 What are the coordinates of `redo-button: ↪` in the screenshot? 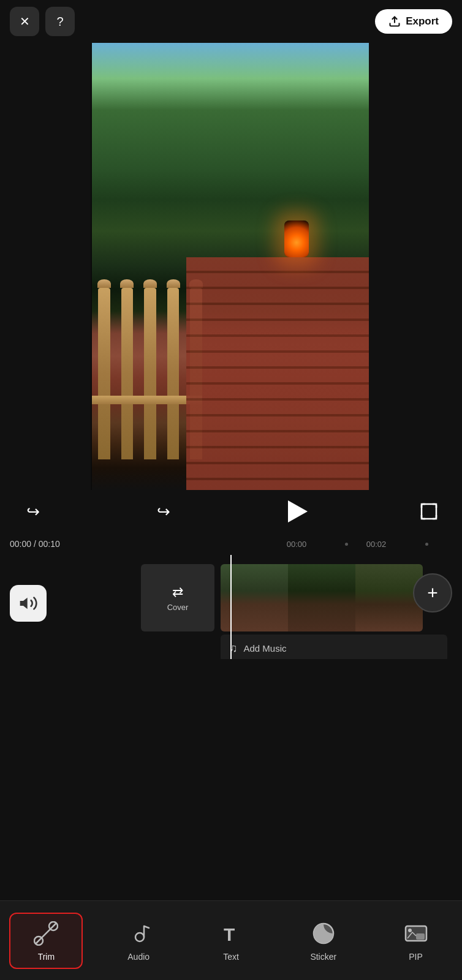 It's located at (164, 511).